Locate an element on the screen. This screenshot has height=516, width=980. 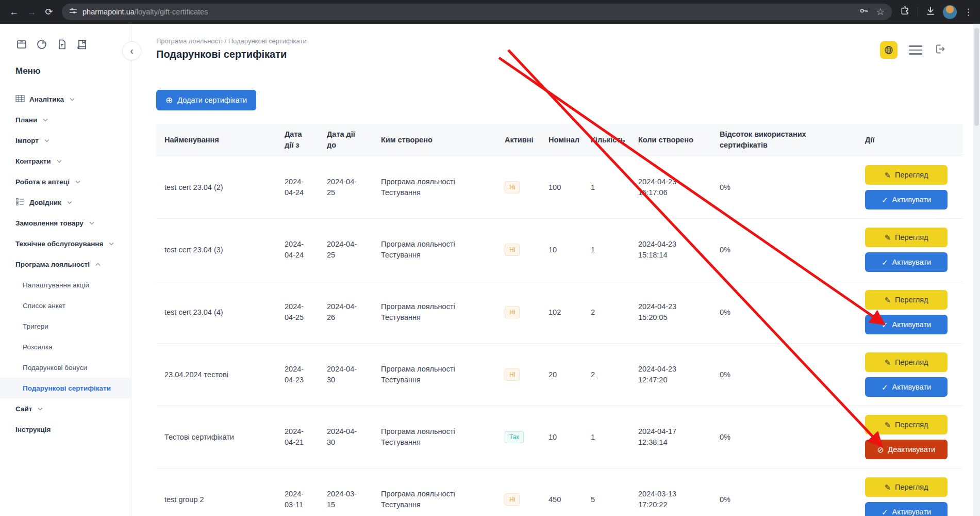
url-text: pharmapoint.ua/loyalty/gift-certificates is located at coordinates (468, 12).